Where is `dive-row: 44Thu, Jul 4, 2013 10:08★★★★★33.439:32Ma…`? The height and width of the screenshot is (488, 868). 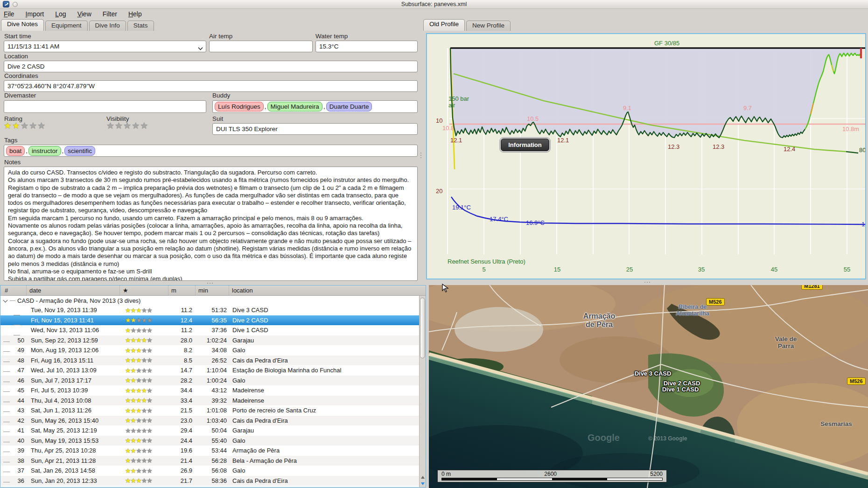
dive-row: 44Thu, Jul 4, 2013 10:08★★★★★33.439:32Ma… is located at coordinates (210, 401).